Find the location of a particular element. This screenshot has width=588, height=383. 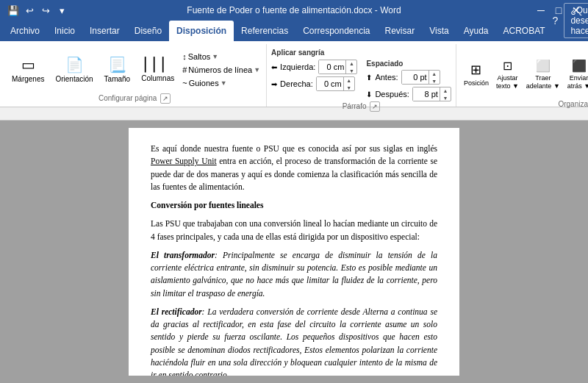

columnas-button: ▏▏▏ Columnas is located at coordinates (157, 70).